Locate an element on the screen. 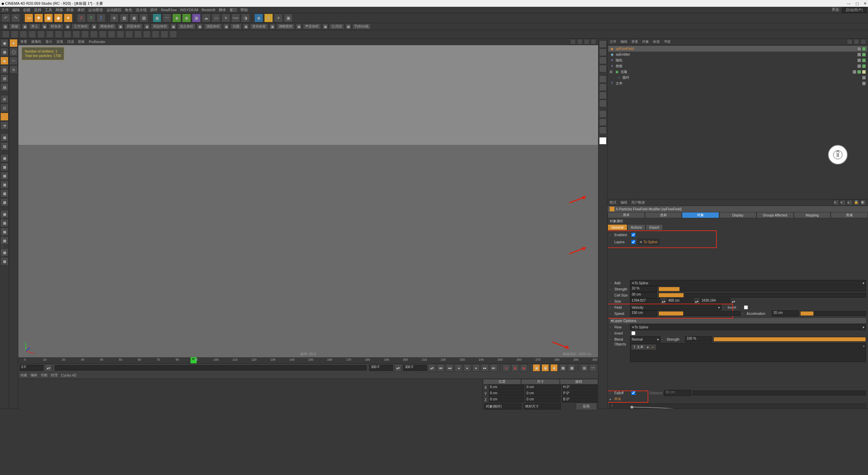  misc-icon: ▣ is located at coordinates (288, 18).